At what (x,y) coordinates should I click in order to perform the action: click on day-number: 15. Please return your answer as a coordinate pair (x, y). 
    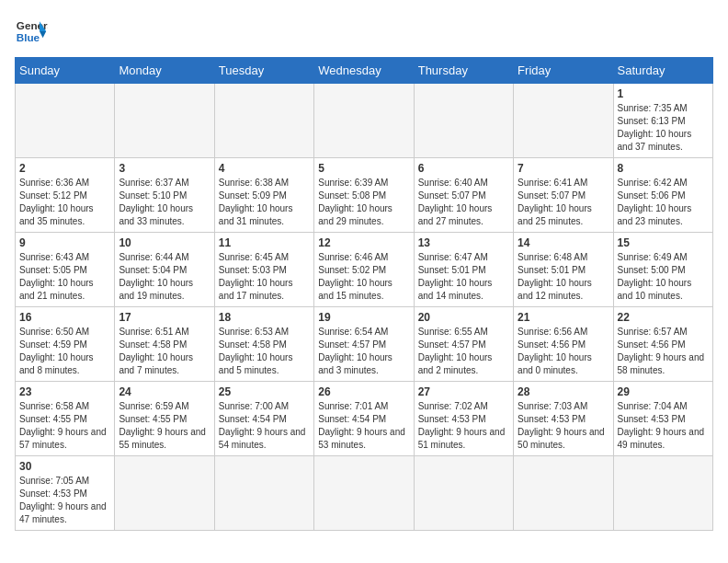
    Looking at the image, I should click on (664, 243).